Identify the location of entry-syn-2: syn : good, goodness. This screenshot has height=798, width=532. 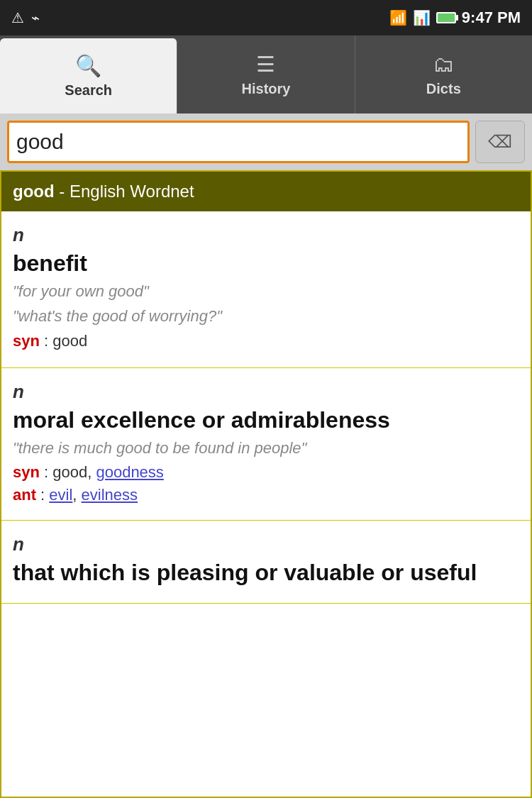
(266, 472).